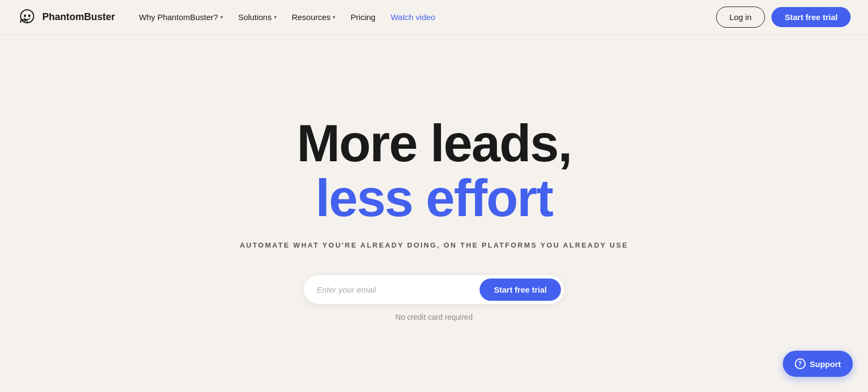  I want to click on nav-item-why: Why PhantomBuster? ▾, so click(181, 17).